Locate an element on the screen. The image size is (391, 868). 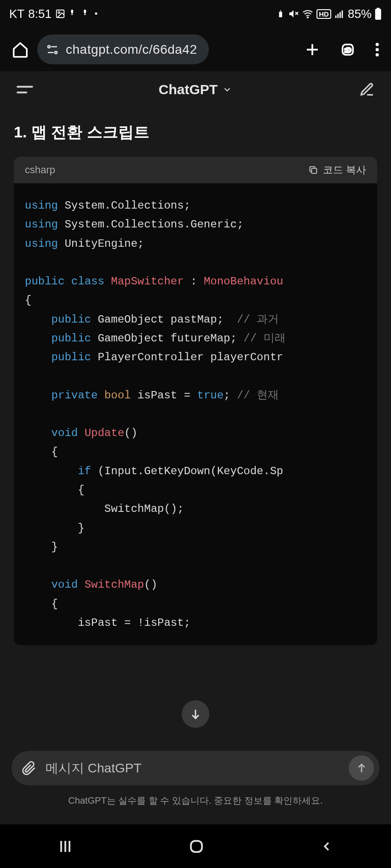
wifi-icon is located at coordinates (308, 14).